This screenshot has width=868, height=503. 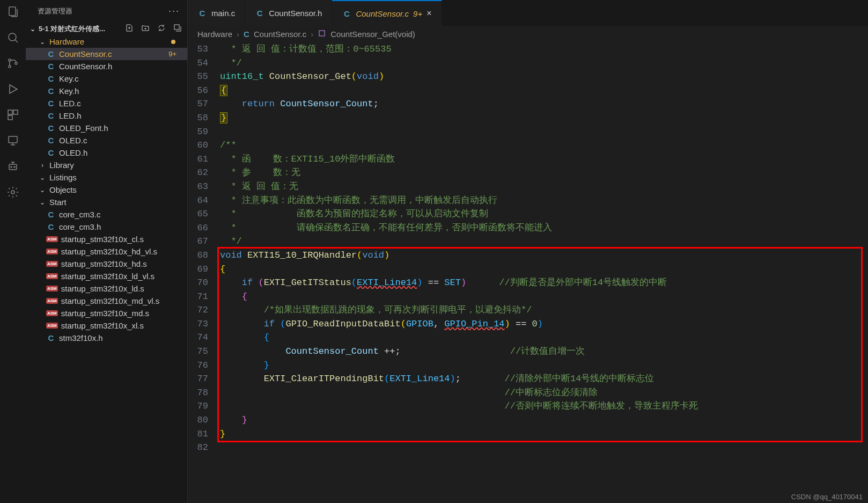 I want to click on folder-hardware: ⌄Hardware, so click(x=106, y=42).